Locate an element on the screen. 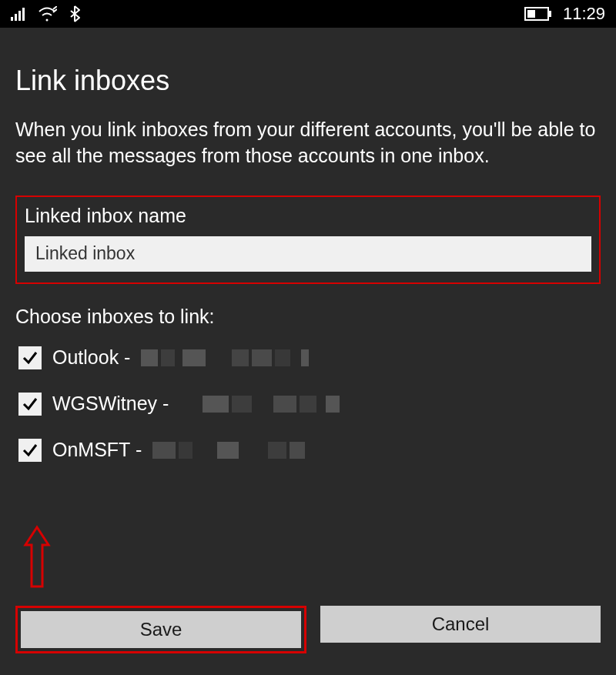  arrow-annotation-icon is located at coordinates (37, 560).